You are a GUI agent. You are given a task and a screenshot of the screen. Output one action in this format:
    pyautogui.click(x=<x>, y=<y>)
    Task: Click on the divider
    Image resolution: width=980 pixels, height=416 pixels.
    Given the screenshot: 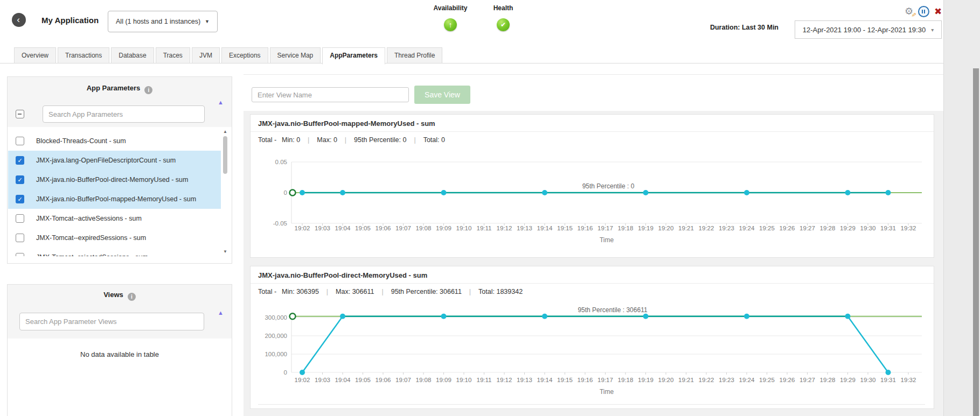 What is the action you would take?
    pyautogui.click(x=592, y=405)
    